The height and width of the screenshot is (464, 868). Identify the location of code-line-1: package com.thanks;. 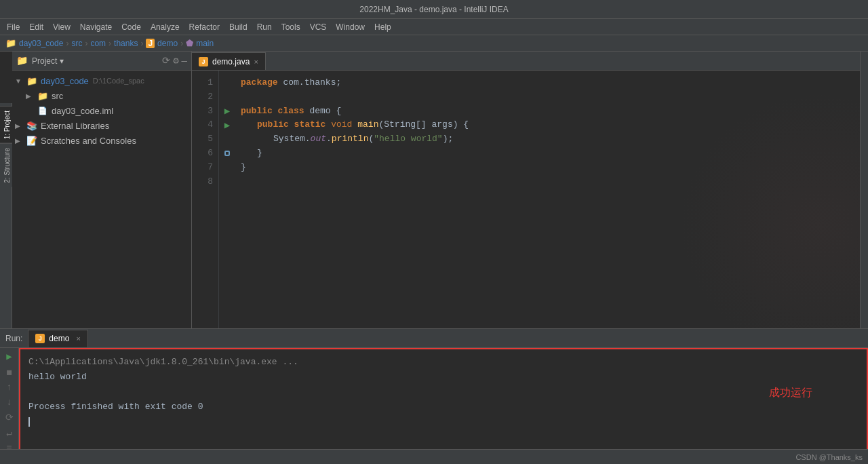
(551, 83).